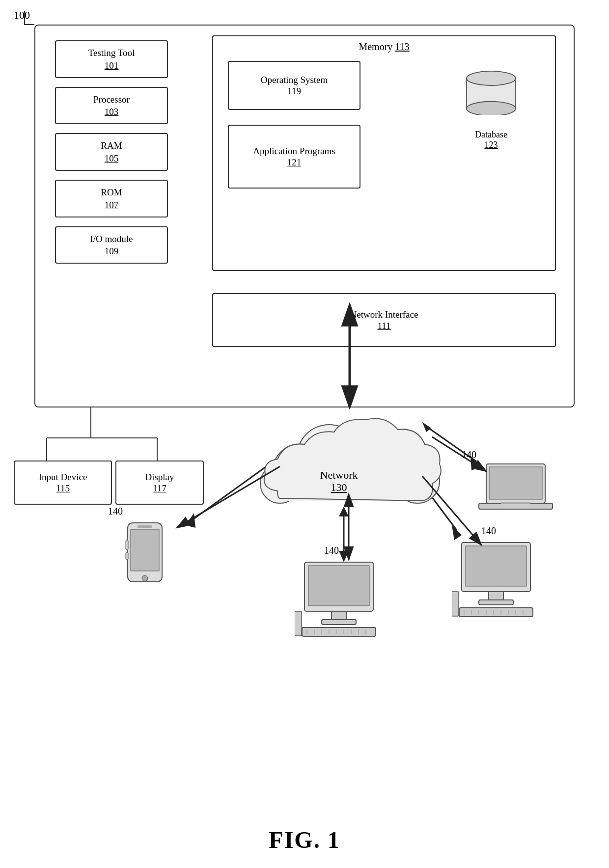 The width and height of the screenshot is (609, 868). I want to click on app-label: Application Programs, so click(294, 151).